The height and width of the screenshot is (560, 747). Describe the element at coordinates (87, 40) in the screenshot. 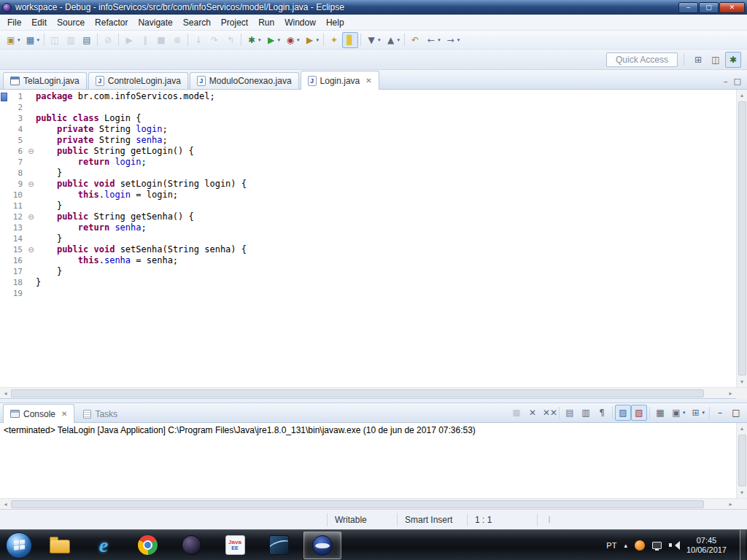

I see `print-button: ▤` at that location.